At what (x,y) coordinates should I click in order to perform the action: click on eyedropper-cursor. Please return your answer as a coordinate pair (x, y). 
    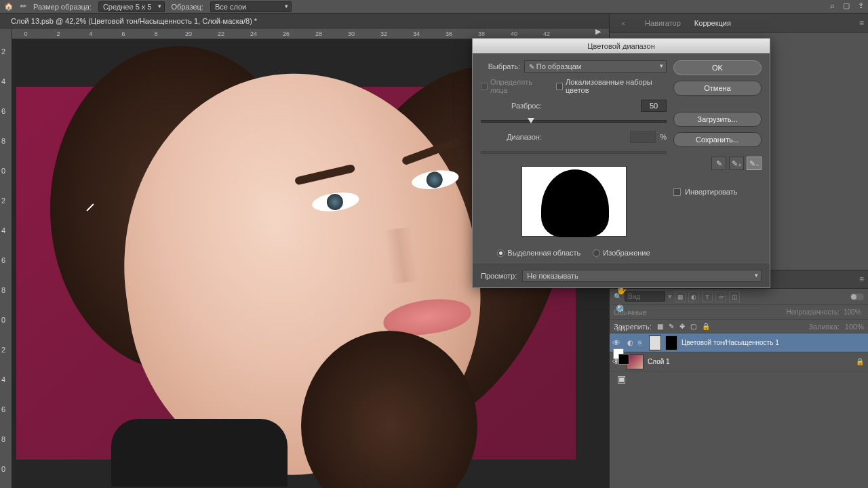
    Looking at the image, I should click on (92, 207).